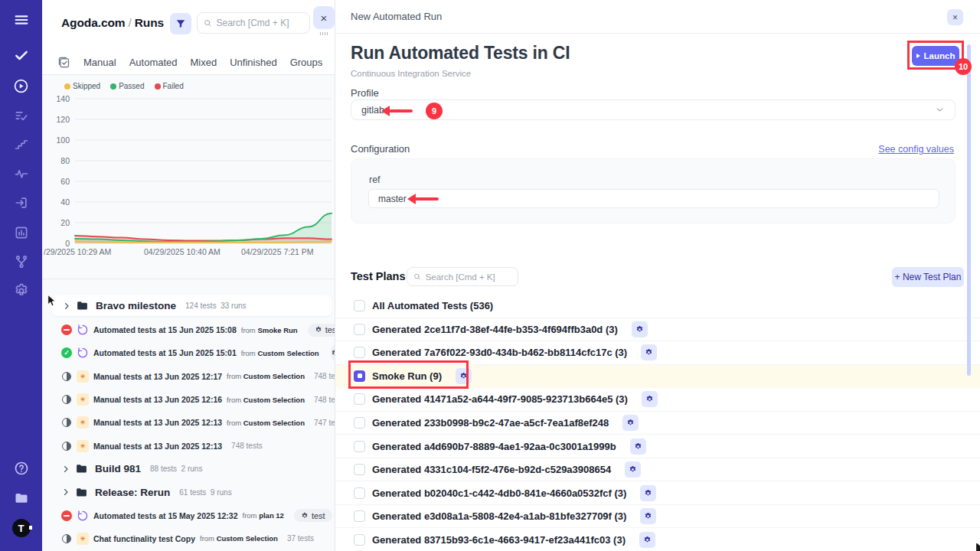 The height and width of the screenshot is (551, 980). I want to click on tab-groups: Groups, so click(306, 63).